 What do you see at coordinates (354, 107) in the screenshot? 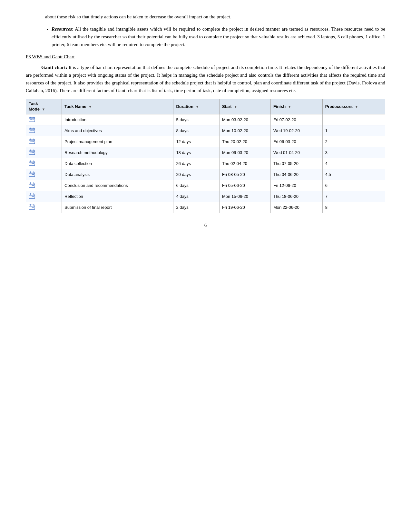
I see `th-predecessors: Predecessors ▼` at bounding box center [354, 107].